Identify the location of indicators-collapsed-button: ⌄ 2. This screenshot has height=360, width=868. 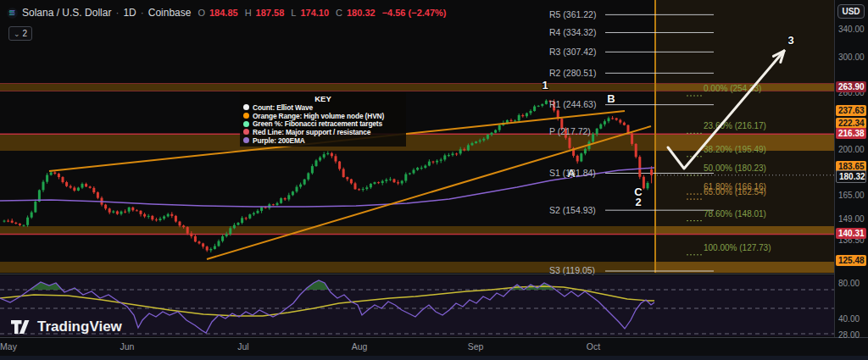
(20, 34).